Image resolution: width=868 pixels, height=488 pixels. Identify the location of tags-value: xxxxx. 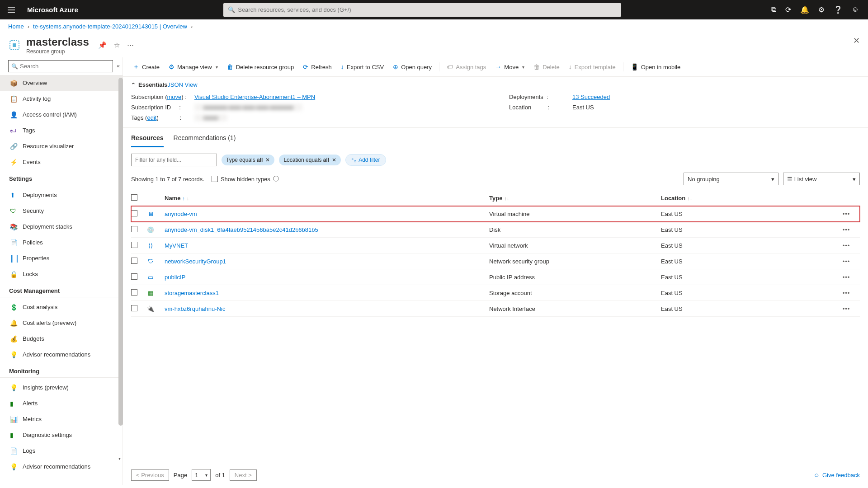
(211, 117).